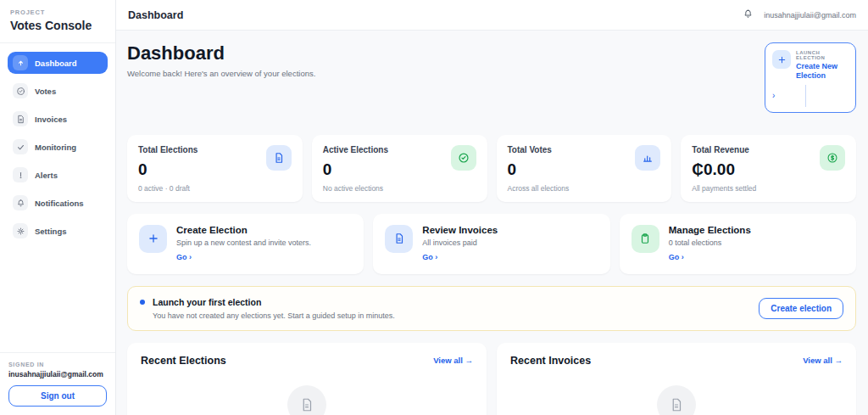 The image size is (868, 415). Describe the element at coordinates (58, 395) in the screenshot. I see `sign-out-button: Sign out` at that location.